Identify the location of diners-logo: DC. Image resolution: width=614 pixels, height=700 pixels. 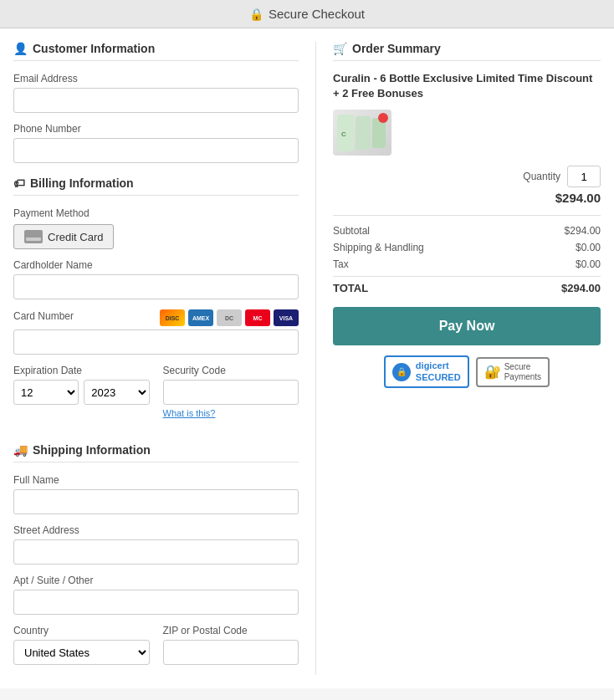
(229, 318).